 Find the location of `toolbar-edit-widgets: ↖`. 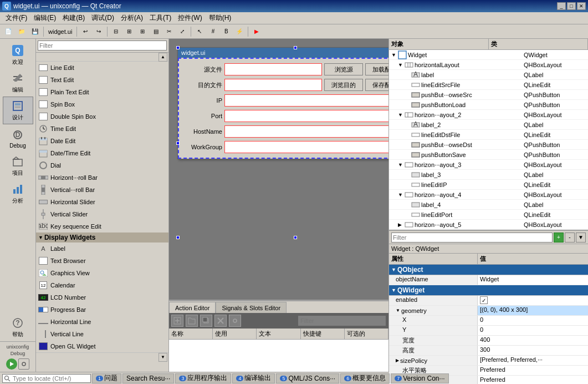

toolbar-edit-widgets: ↖ is located at coordinates (200, 32).